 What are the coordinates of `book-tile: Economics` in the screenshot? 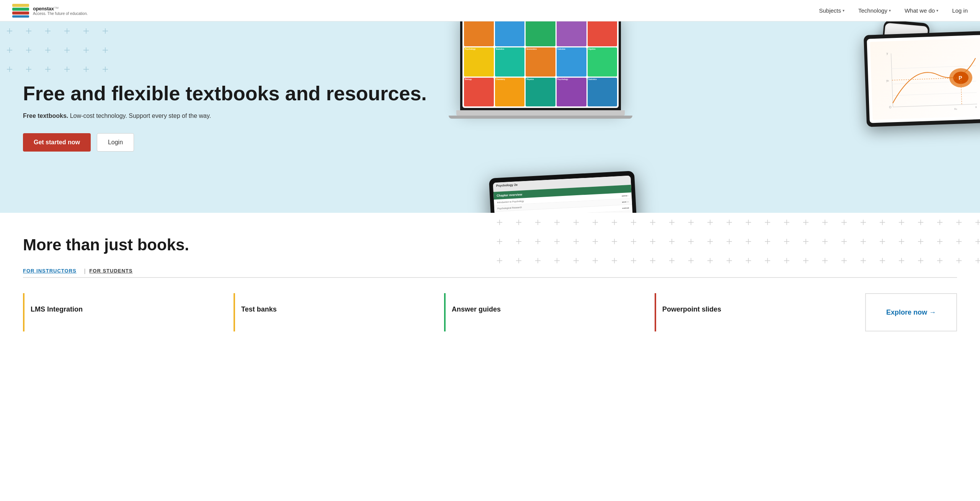 It's located at (541, 62).